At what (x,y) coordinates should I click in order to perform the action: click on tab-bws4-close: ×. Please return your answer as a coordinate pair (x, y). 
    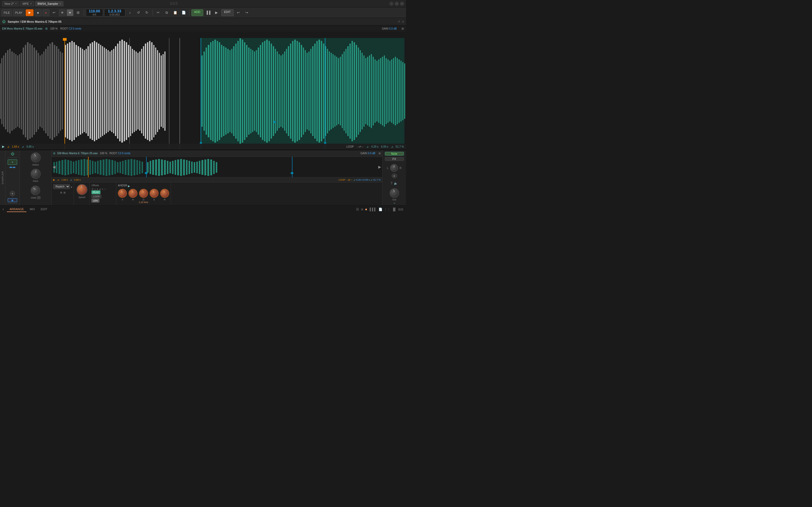
    Looking at the image, I should click on (60, 3).